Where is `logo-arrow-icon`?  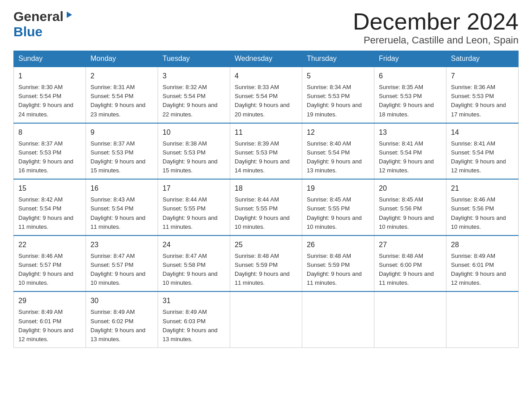
logo-arrow-icon is located at coordinates (69, 16).